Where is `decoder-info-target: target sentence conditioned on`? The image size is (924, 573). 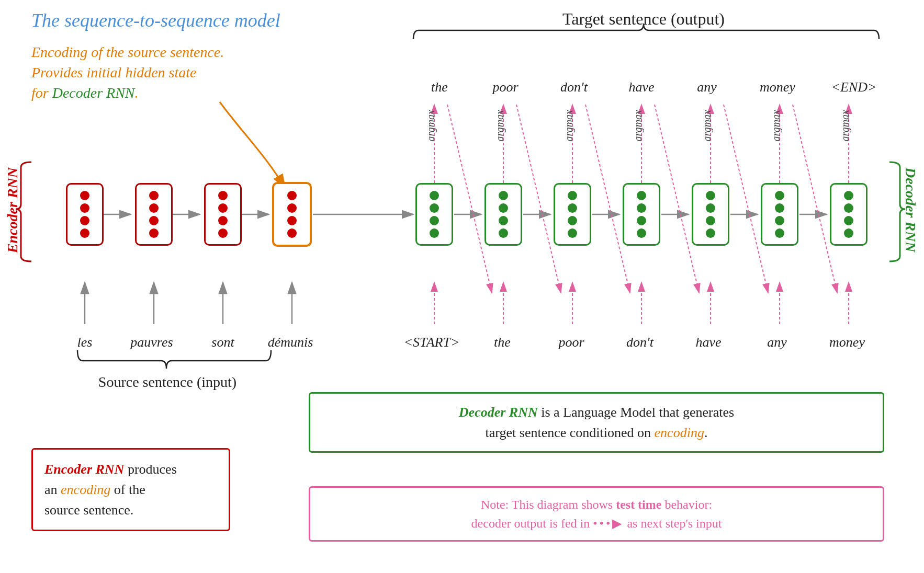 decoder-info-target: target sentence conditioned on is located at coordinates (570, 433).